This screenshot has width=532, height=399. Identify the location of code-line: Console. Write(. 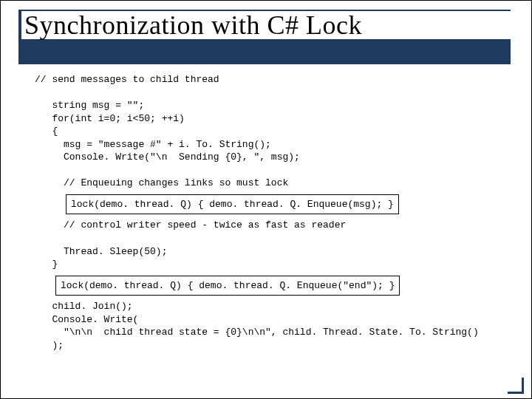
(270, 320).